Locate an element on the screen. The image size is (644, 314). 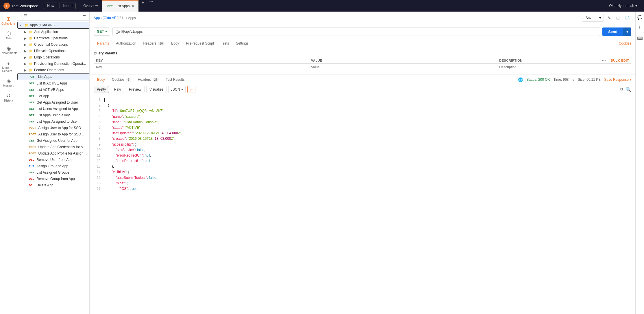
sidebar-item-list-apps: GET List Apps is located at coordinates (53, 77).